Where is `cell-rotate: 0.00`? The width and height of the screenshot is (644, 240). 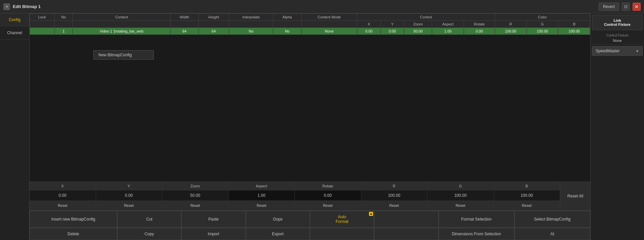 cell-rotate: 0.00 is located at coordinates (479, 32).